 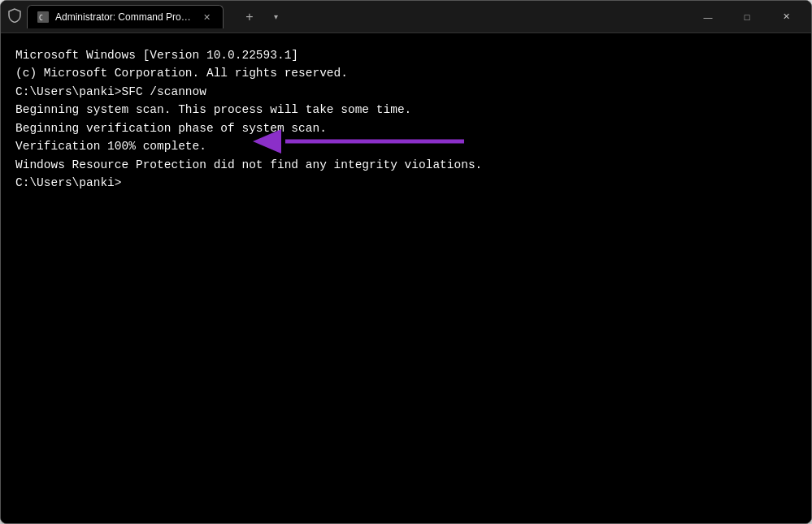 I want to click on tab-dropdown-button: ▾, so click(x=276, y=17).